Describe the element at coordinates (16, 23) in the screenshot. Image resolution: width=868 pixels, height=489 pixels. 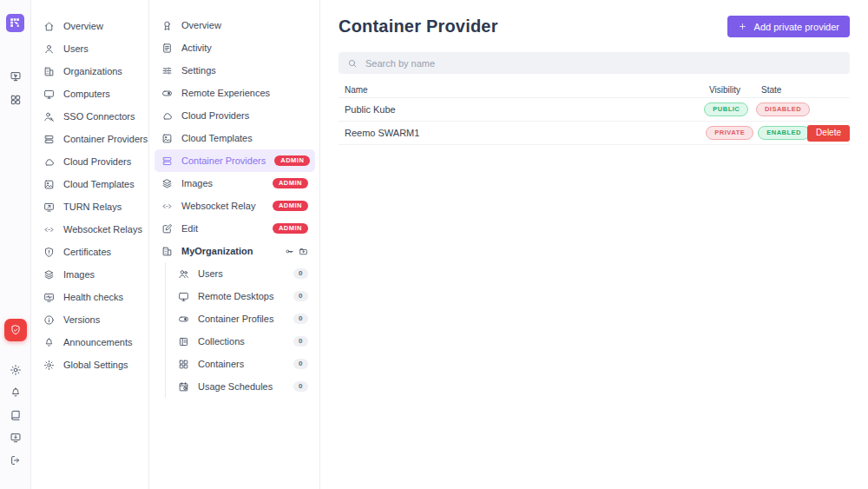
I see `reemo-logo-icon` at that location.